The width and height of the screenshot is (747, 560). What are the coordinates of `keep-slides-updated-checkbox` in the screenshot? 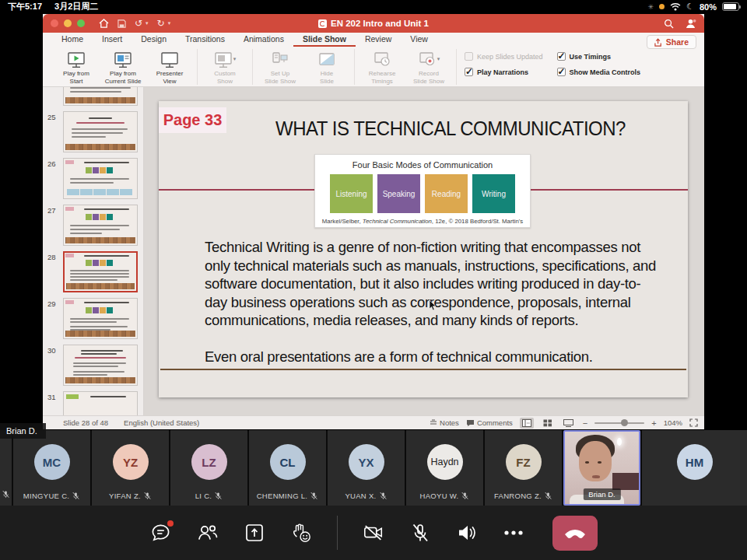 It's located at (468, 56).